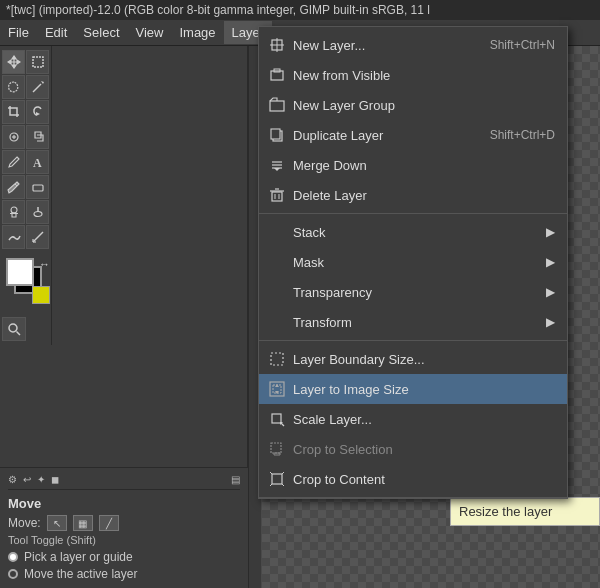  What do you see at coordinates (197, 32) in the screenshot?
I see `menu-image: Image` at bounding box center [197, 32].